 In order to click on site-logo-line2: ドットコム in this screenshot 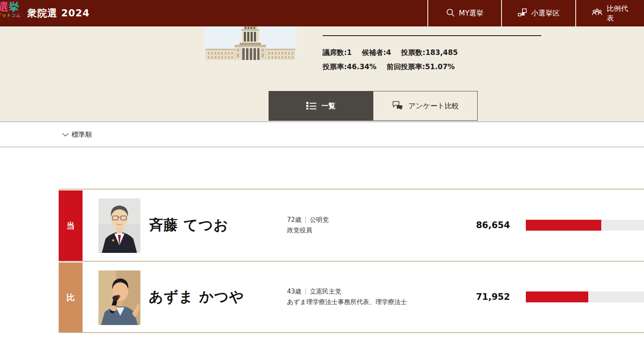, I will do `click(12, 15)`.